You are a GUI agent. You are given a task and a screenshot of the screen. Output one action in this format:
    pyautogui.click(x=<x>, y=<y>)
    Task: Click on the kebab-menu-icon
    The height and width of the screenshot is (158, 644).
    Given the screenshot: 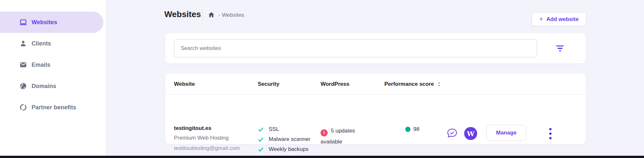 What is the action you would take?
    pyautogui.click(x=550, y=133)
    